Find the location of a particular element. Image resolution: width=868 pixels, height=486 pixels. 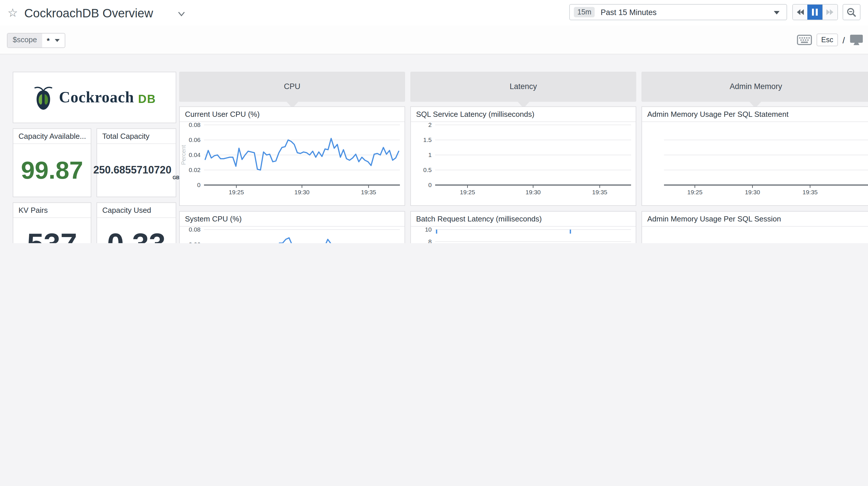

chart-panel-system-cpu: System CPU (%) 00.020.040.060.0819:2519:… is located at coordinates (292, 227).